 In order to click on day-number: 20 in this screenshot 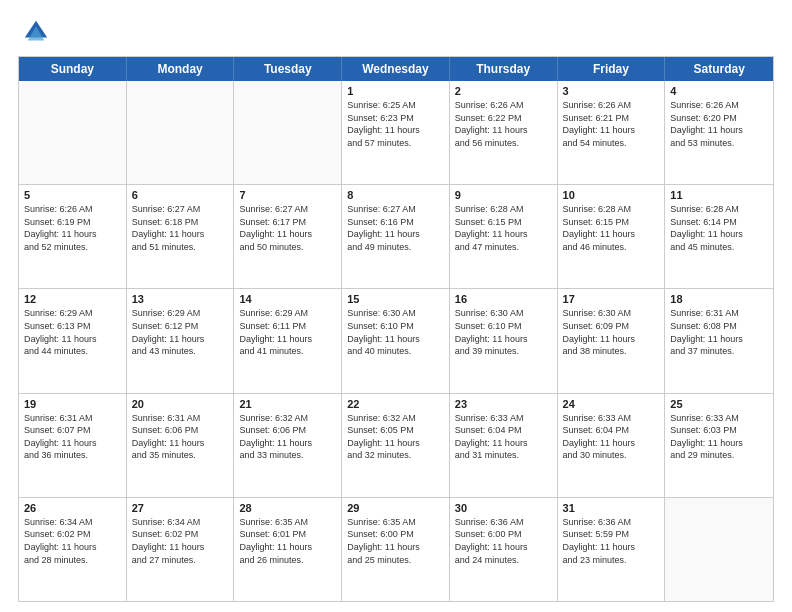, I will do `click(180, 404)`.